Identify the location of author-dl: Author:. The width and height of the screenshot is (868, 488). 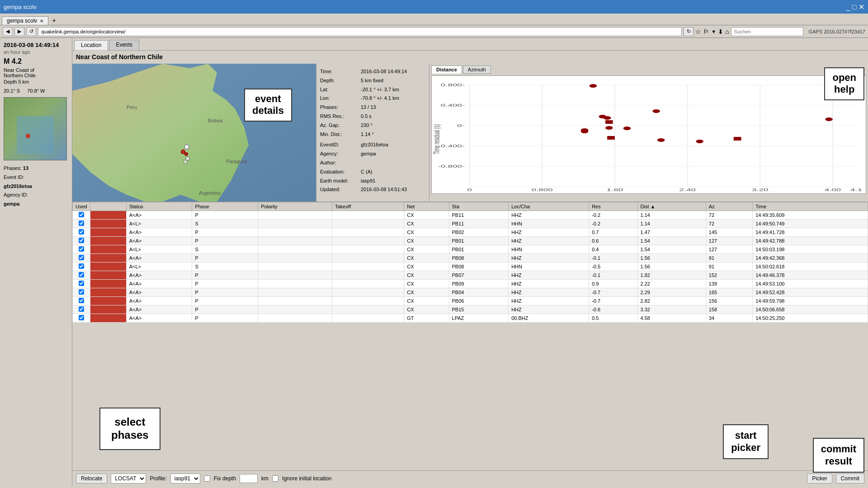
(340, 163).